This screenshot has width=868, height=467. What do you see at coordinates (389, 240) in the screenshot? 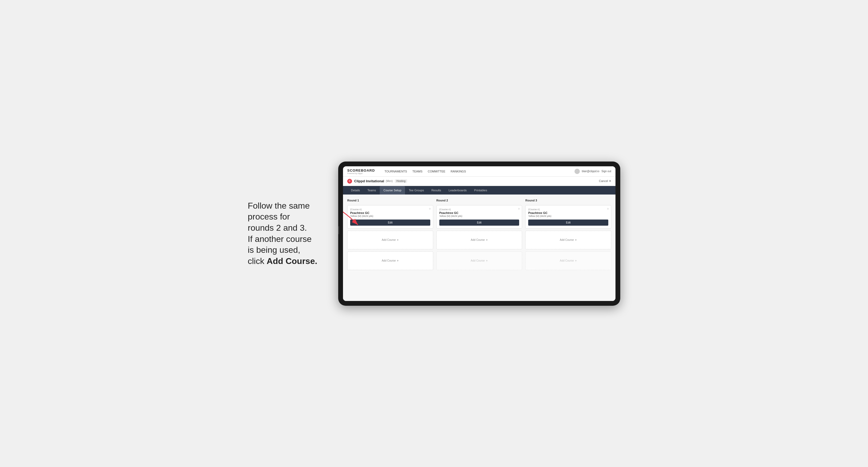
I see `round-1-add-course-text-1: Add Course` at bounding box center [389, 240].